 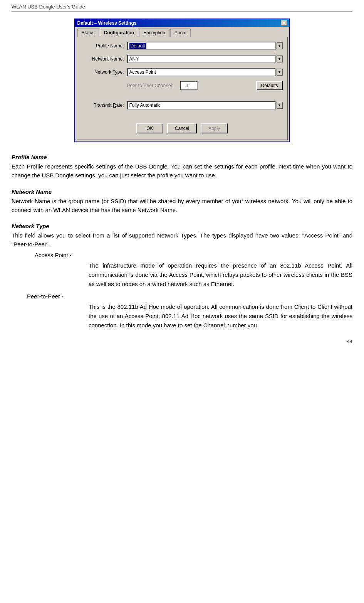 I want to click on tab-status: Status, so click(x=88, y=33).